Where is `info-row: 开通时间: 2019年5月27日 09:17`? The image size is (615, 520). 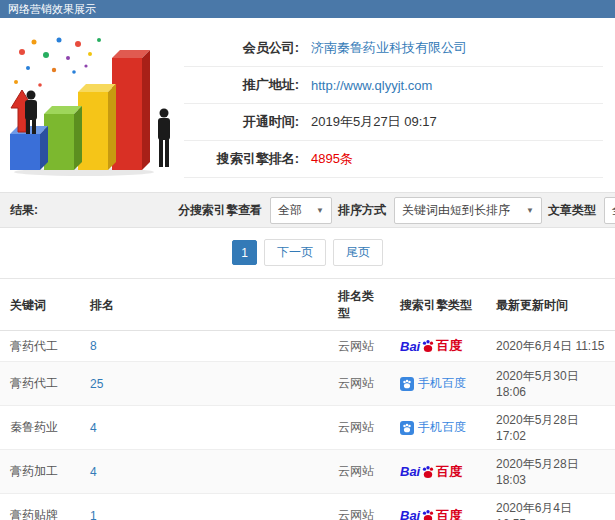
info-row: 开通时间: 2019年5月27日 09:17 is located at coordinates (394, 122).